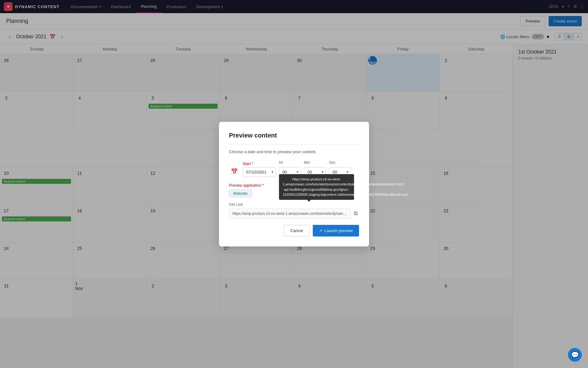  What do you see at coordinates (240, 194) in the screenshot?
I see `app-badge: Website` at bounding box center [240, 194].